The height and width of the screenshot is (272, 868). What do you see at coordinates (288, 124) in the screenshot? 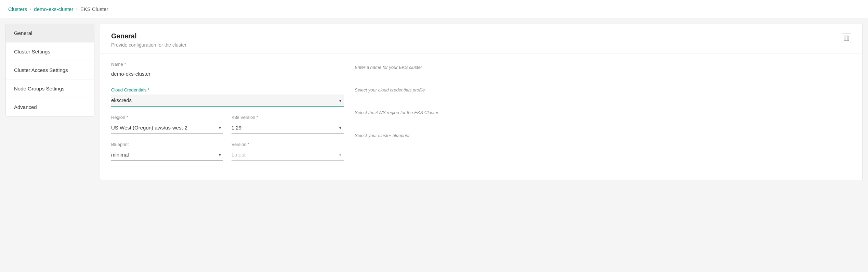
I see `k8s-field-group: K8s Version * 1.29 ▼` at bounding box center [288, 124].